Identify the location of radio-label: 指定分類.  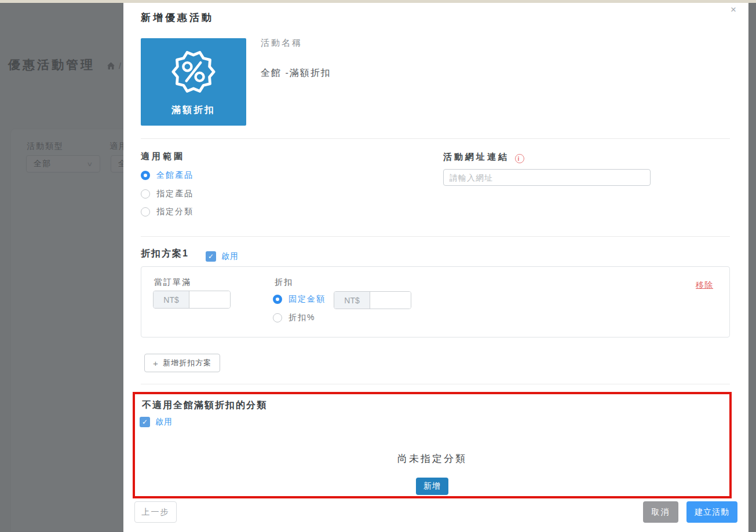
(175, 212).